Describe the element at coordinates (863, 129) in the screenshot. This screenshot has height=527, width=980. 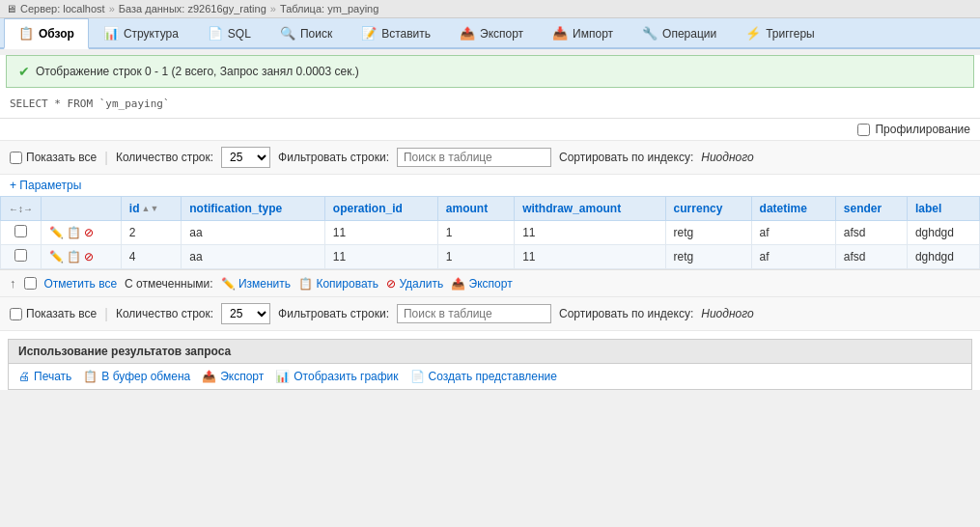
I see `profiling-checkbox` at that location.